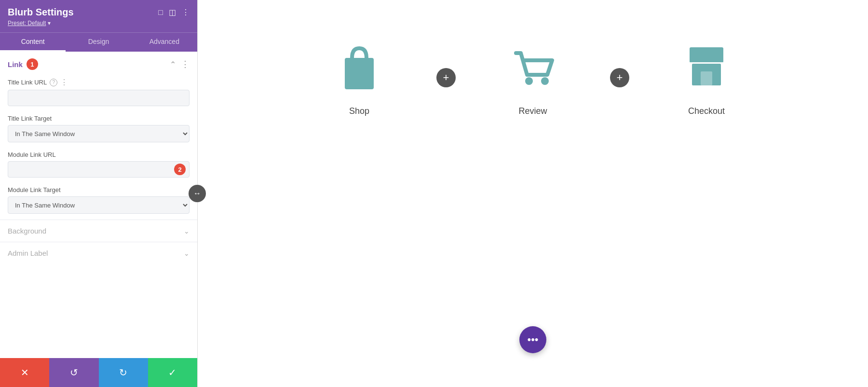 The width and height of the screenshot is (868, 387). What do you see at coordinates (98, 42) in the screenshot?
I see `tab-design: Design` at bounding box center [98, 42].